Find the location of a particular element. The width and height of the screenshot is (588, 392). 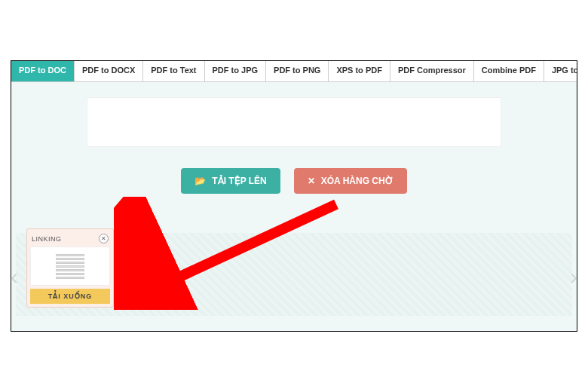

ad-placeholder is located at coordinates (294, 122).